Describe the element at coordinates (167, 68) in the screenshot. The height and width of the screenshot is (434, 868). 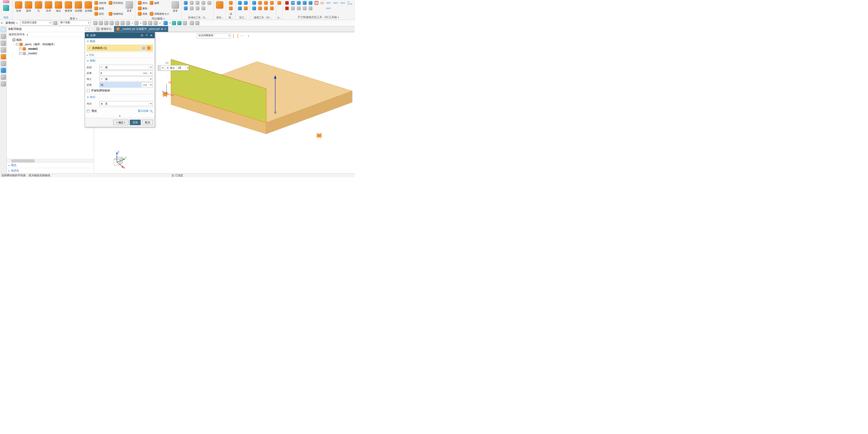
I see `inline-type-dd: ▾` at that location.